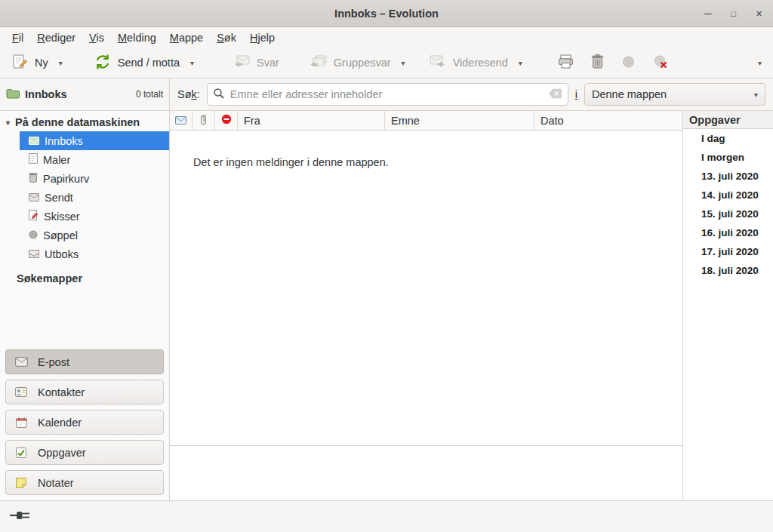  Describe the element at coordinates (608, 121) in the screenshot. I see `column-date: Dato` at that location.